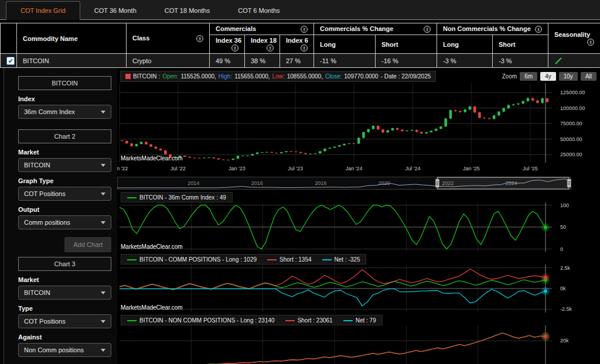 This screenshot has width=600, height=364. I want to click on group-noncommercials-change: Non Commercials % Change, so click(493, 29).